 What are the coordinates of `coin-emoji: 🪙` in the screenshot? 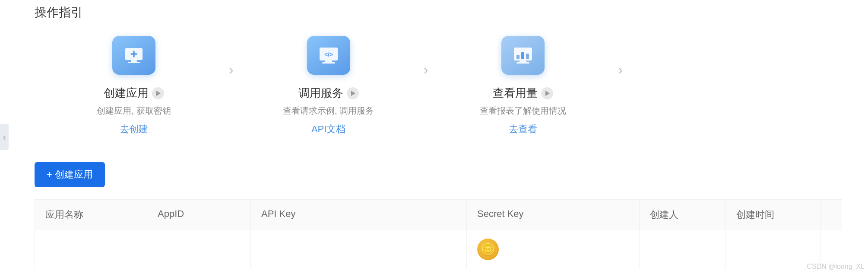 It's located at (488, 250).